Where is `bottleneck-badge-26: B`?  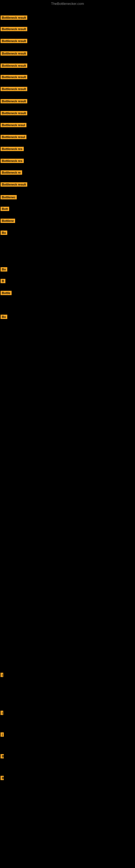
bottleneck-badge-26: B is located at coordinates (2, 757).